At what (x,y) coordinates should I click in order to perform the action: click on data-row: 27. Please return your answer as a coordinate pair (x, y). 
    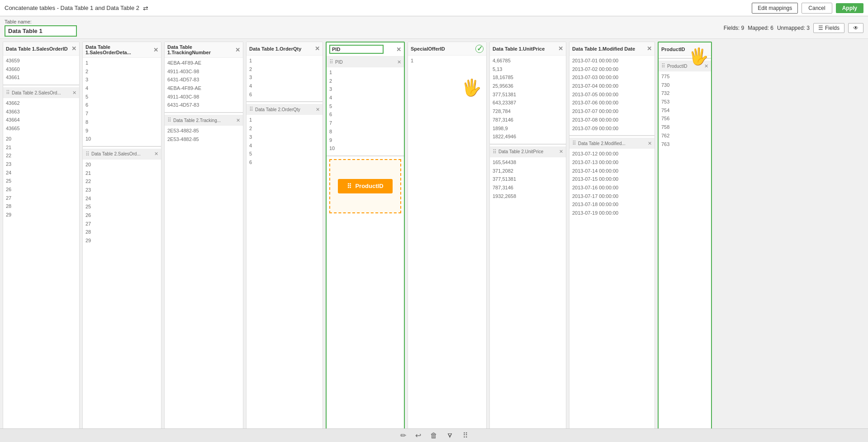
    Looking at the image, I should click on (122, 224).